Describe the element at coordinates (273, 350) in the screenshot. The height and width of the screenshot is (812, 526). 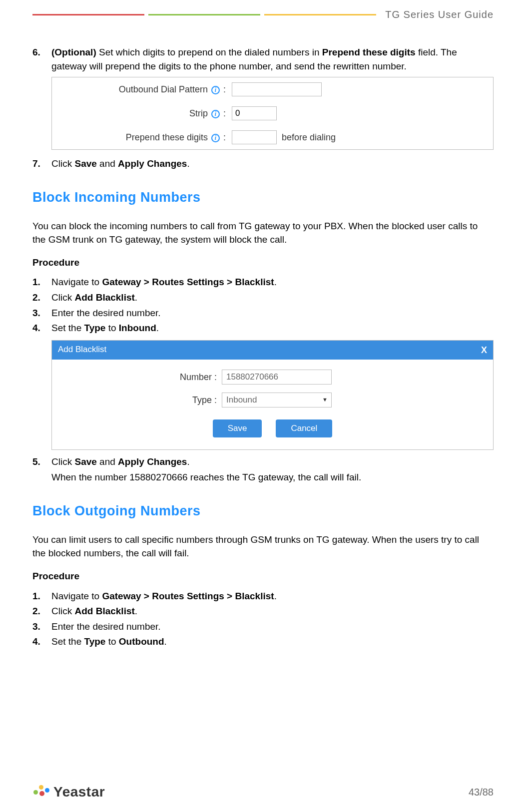
I see `dialog-header: Add Blacklist X` at that location.